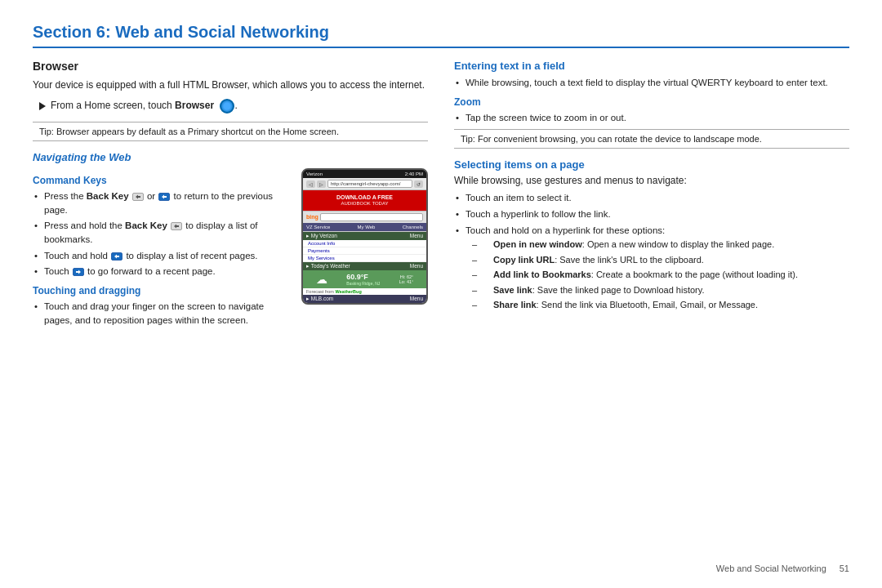  I want to click on sub-option-copy-link: Copy link URL: Save the link's URL to th…, so click(666, 260).